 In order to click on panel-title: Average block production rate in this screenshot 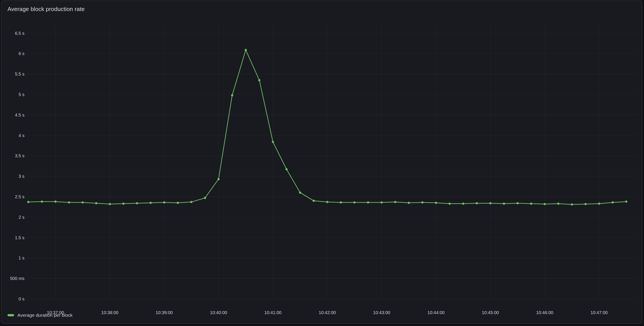, I will do `click(46, 9)`.